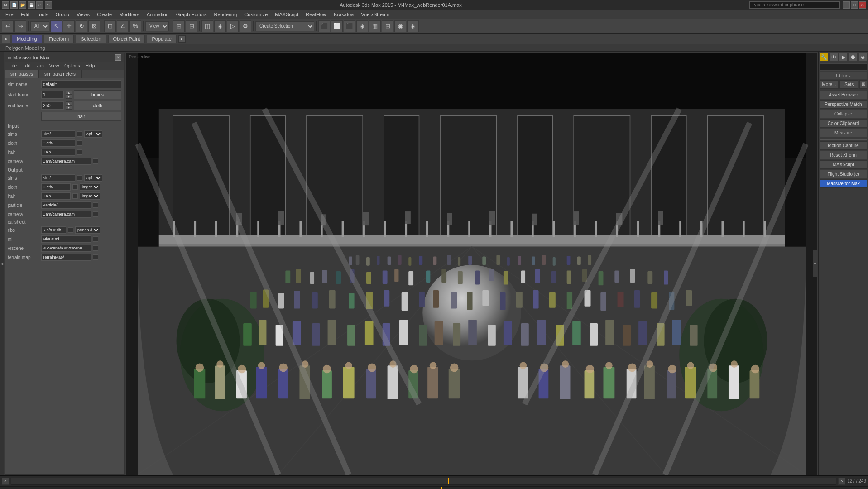  I want to click on output-hair-format: imgeo, so click(90, 196).